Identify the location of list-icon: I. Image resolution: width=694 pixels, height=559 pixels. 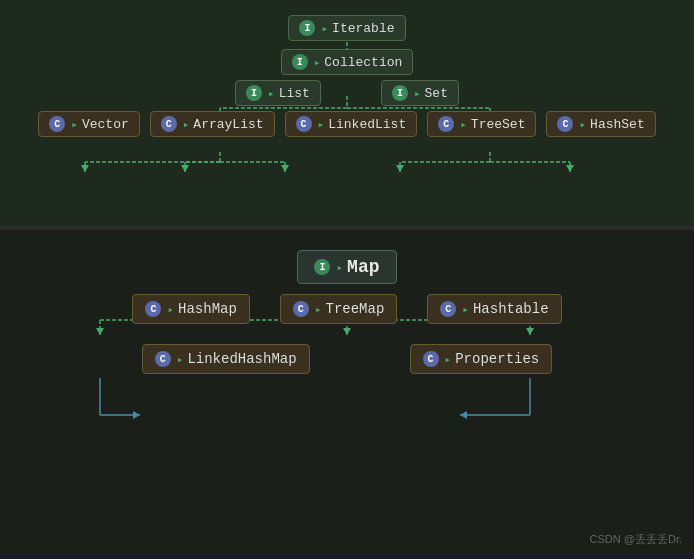
(254, 93).